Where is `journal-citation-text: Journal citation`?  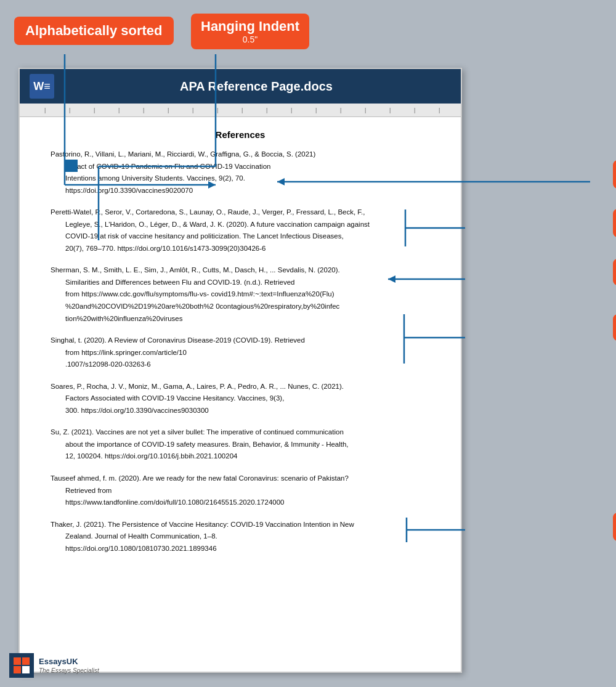 journal-citation-text: Journal citation is located at coordinates (615, 328).